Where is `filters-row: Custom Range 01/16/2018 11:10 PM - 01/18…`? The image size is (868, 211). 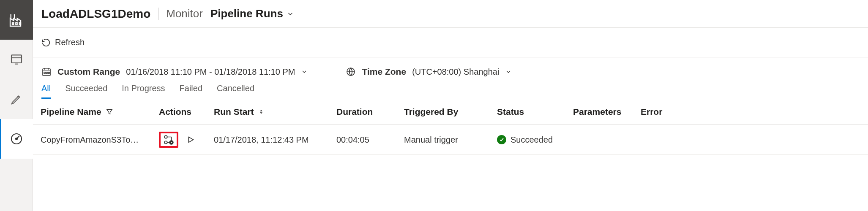 filters-row: Custom Range 01/16/2018 11:10 PM - 01/18… is located at coordinates (450, 69).